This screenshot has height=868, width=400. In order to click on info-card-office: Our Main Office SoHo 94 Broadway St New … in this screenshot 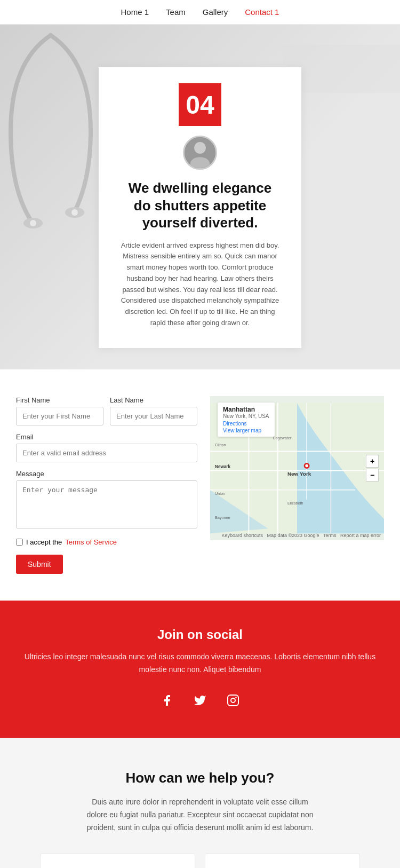, I will do `click(117, 861)`.